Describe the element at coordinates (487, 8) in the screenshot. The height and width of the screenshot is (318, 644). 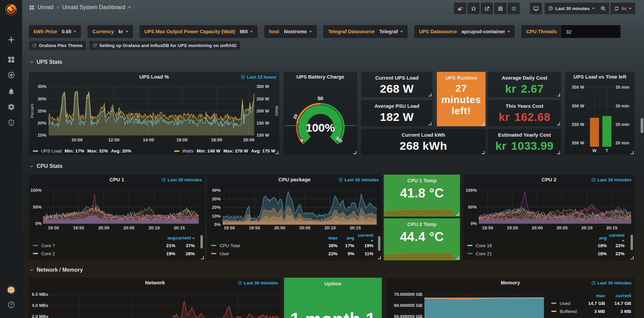
I see `share-button` at that location.